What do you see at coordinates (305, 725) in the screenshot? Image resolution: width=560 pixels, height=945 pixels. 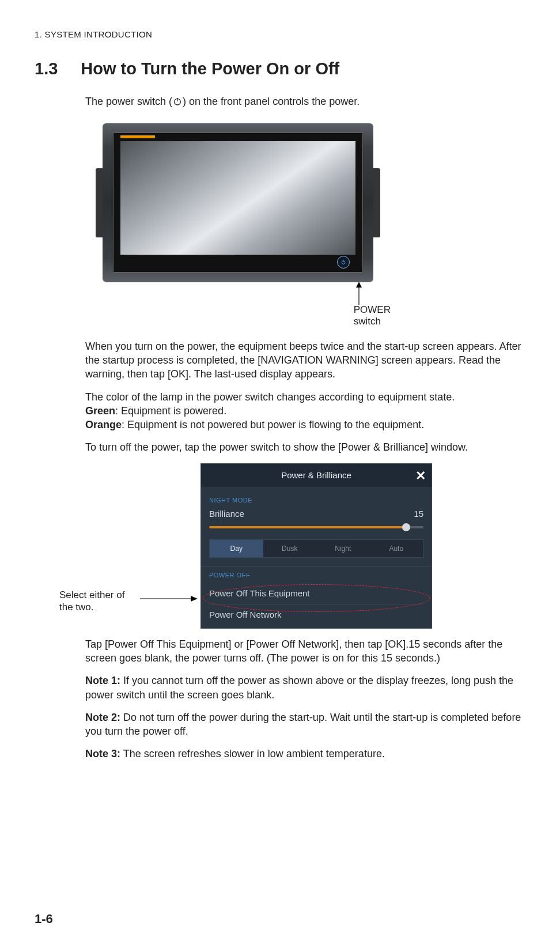 I see `note-2: Note 2: Do not turn off the power during…` at bounding box center [305, 725].